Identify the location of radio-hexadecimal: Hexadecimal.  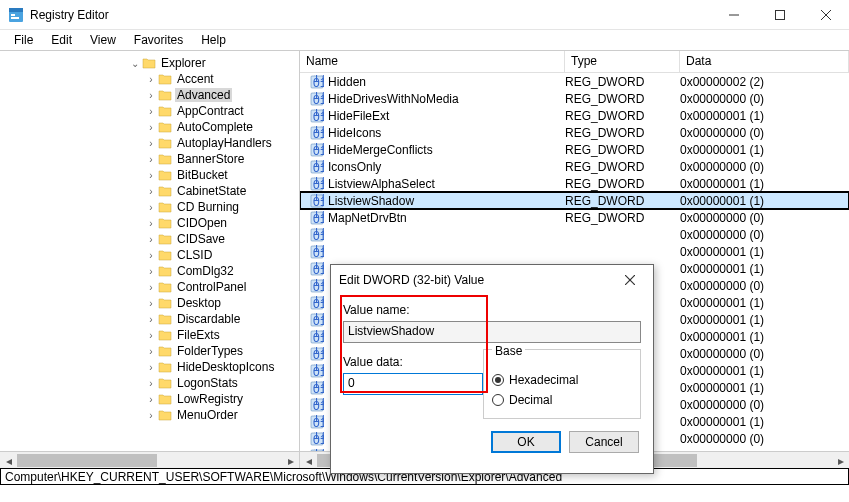
(562, 380).